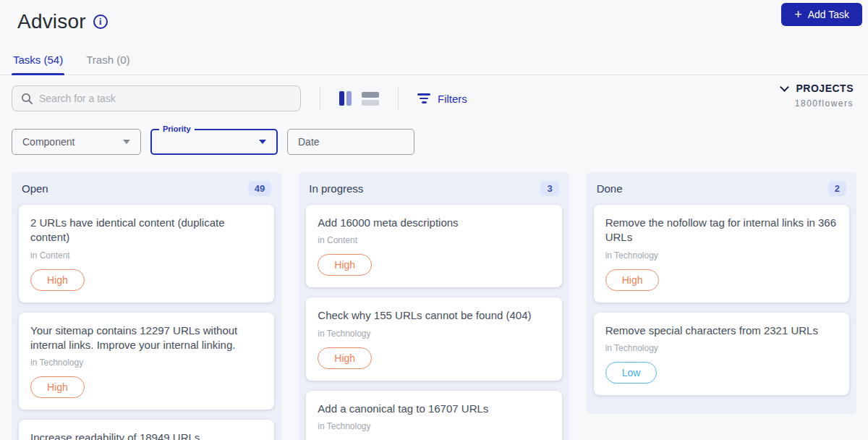 The height and width of the screenshot is (440, 868). What do you see at coordinates (146, 339) in the screenshot?
I see `task-title: Your sitemap contains 12297 URLs without…` at bounding box center [146, 339].